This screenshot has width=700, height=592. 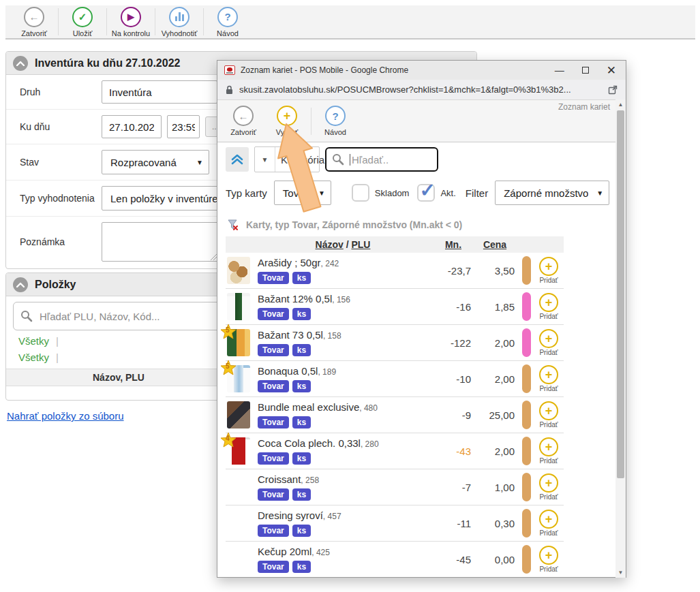 What do you see at coordinates (395, 523) in the screenshot?
I see `card-row: Dresing syroví, 457 Tovarks -11 0,30 + P…` at bounding box center [395, 523].